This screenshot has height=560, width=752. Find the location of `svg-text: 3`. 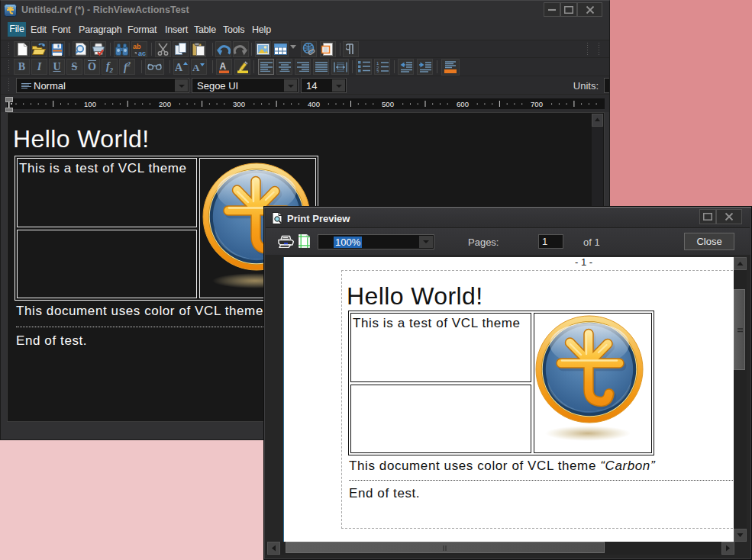

svg-text: 3 is located at coordinates (378, 72).